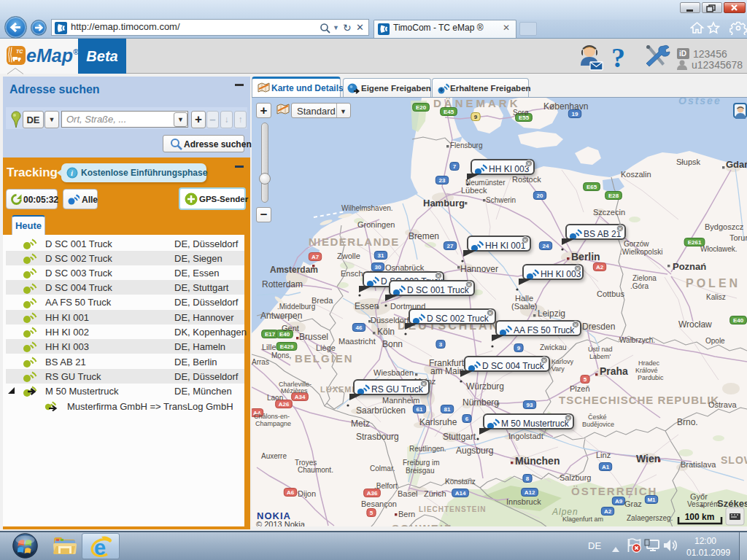 The height and width of the screenshot is (560, 747). What do you see at coordinates (526, 436) in the screenshot?
I see `svg-text: Ingolstadt` at bounding box center [526, 436].